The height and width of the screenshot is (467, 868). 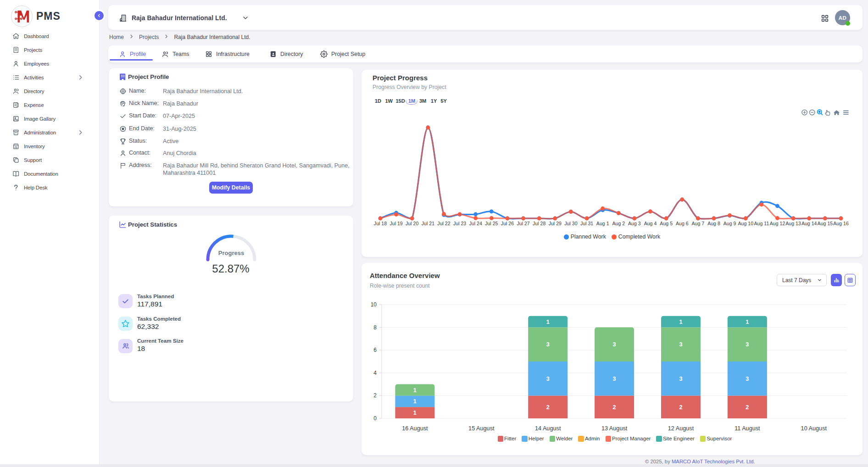 What do you see at coordinates (651, 223) in the screenshot?
I see `svg-text: Aug 4` at bounding box center [651, 223].